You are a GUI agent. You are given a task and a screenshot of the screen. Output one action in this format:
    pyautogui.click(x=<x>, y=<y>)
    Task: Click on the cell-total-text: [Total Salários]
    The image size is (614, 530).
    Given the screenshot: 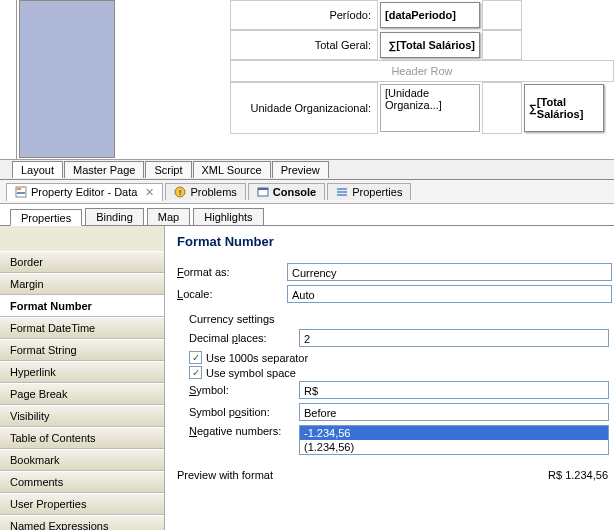 What is the action you would take?
    pyautogui.click(x=436, y=45)
    